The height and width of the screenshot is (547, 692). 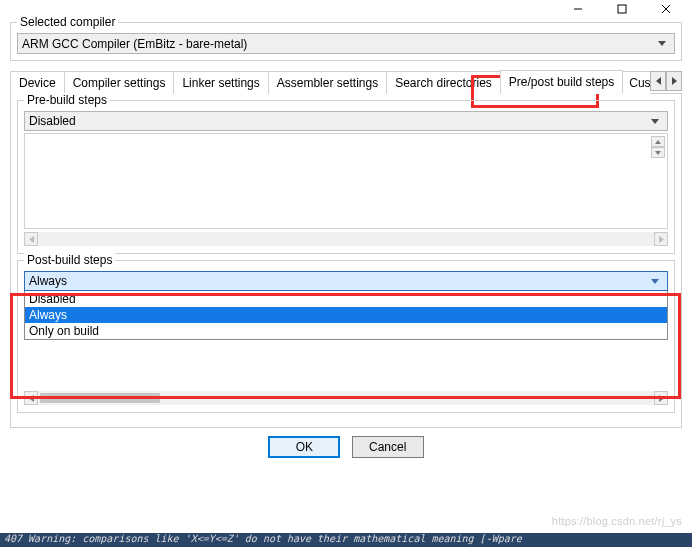 What do you see at coordinates (346, 331) in the screenshot?
I see `option-only-on-build: Only on build` at bounding box center [346, 331].